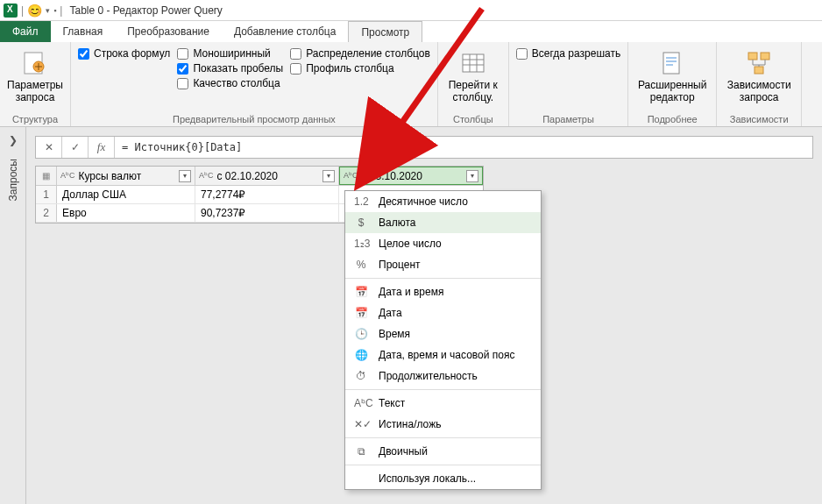  Describe the element at coordinates (83, 32) in the screenshot. I see `tab-home: Главная` at that location.